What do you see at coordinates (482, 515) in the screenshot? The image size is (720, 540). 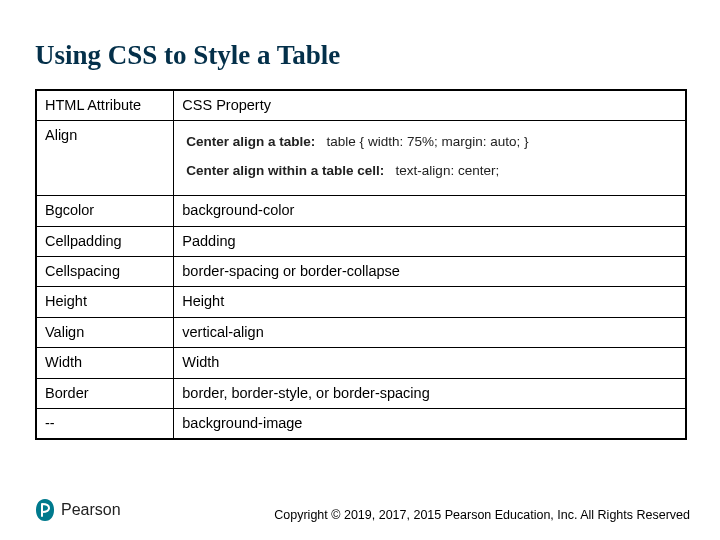 I see `copyright: Copyright © 2019, 2017, 2015 Pearson Edu…` at bounding box center [482, 515].